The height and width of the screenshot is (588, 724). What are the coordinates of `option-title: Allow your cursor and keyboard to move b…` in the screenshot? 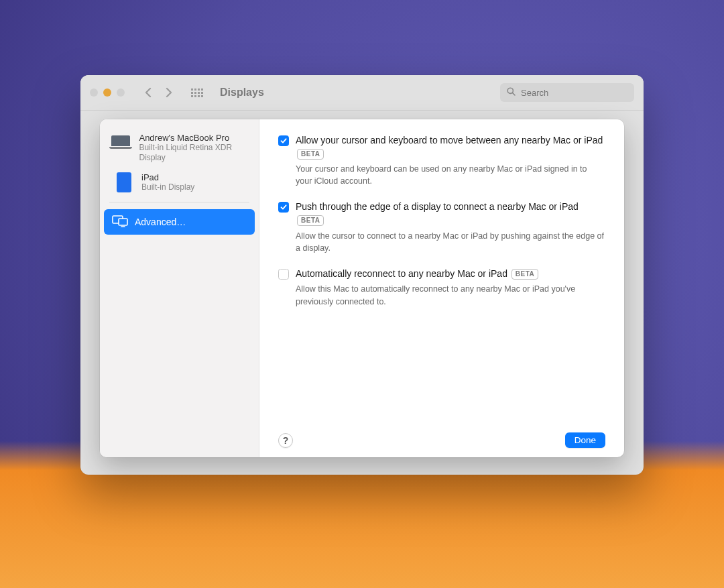 It's located at (450, 148).